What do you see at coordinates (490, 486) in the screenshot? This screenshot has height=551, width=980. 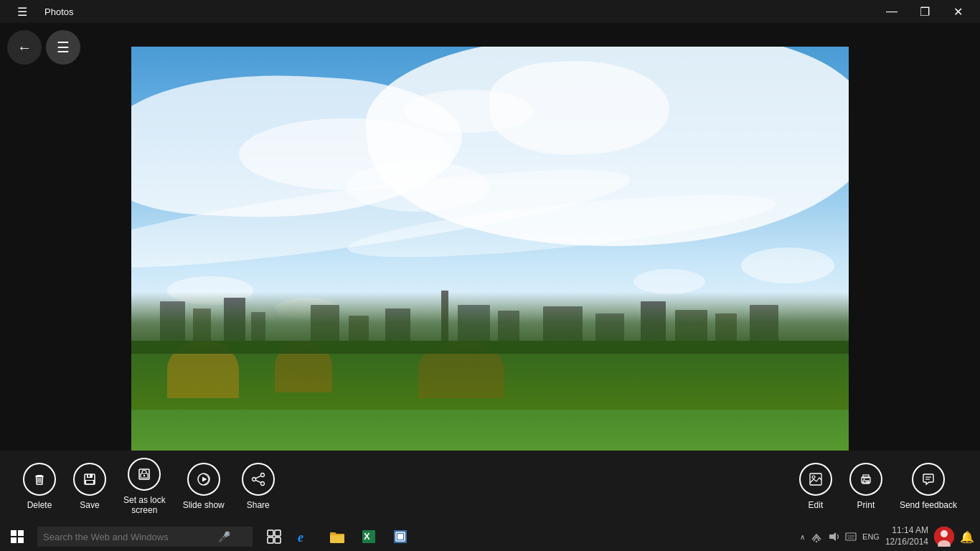 I see `toolbar: Delete Save Set as lockscreen` at bounding box center [490, 486].